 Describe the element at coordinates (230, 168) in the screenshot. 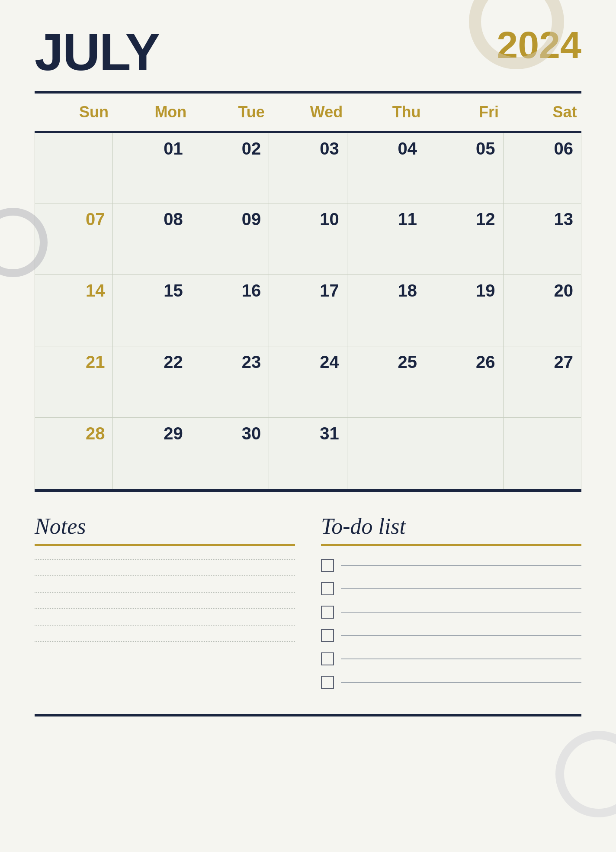

I see `calendar-day: 02` at that location.